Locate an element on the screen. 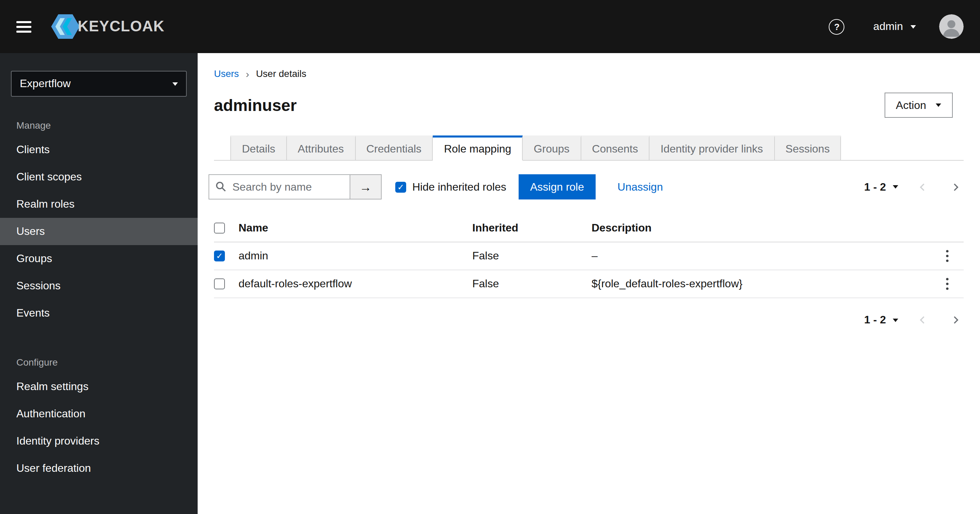 This screenshot has height=514, width=980. assign-role-button: Assign role is located at coordinates (557, 187).